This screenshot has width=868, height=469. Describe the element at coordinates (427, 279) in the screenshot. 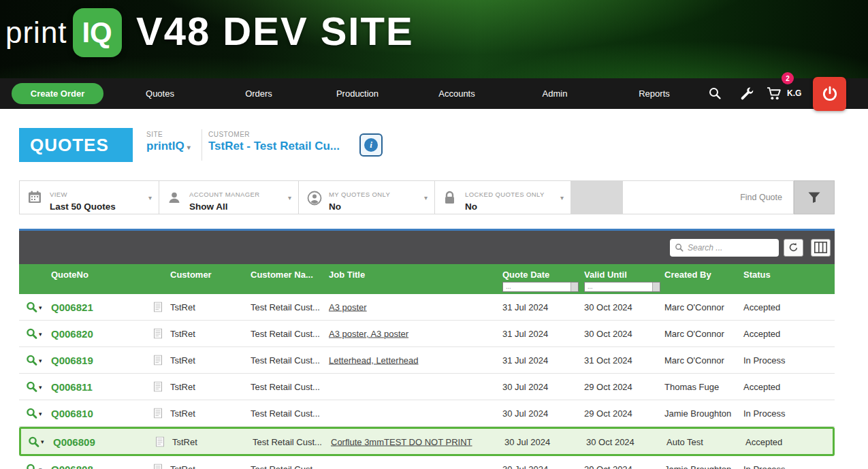

I see `grid-header: QuoteNo Customer Customer Na... Job Titl…` at that location.